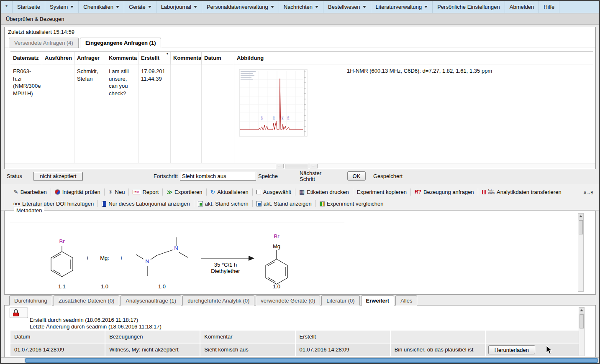 Image resolution: width=600 pixels, height=364 pixels. Describe the element at coordinates (295, 350) in the screenshot. I see `table-row: 01.07.2016 14:28:09 Witness, My: nicht a…` at that location.